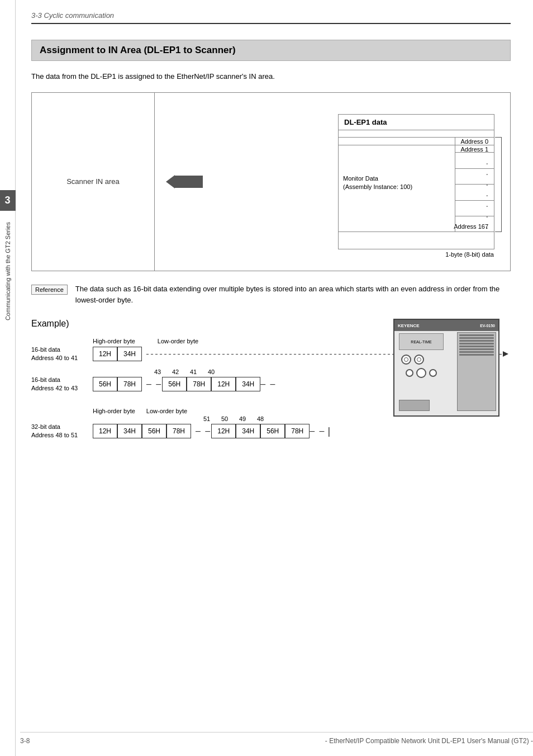 This screenshot has height=756, width=533. Describe the element at coordinates (277, 738) in the screenshot. I see `page-footer: 3-8 - EtherNet/IP Compatible Network Uni…` at that location.